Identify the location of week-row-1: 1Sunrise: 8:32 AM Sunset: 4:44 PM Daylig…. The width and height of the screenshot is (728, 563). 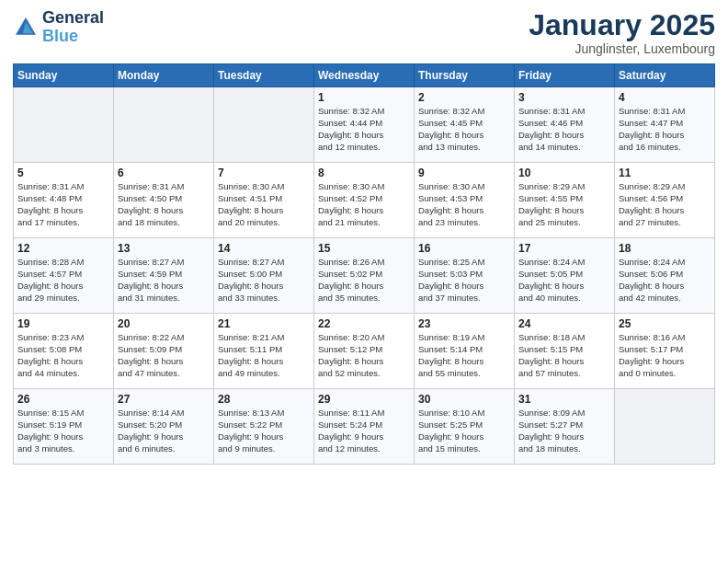
(364, 125).